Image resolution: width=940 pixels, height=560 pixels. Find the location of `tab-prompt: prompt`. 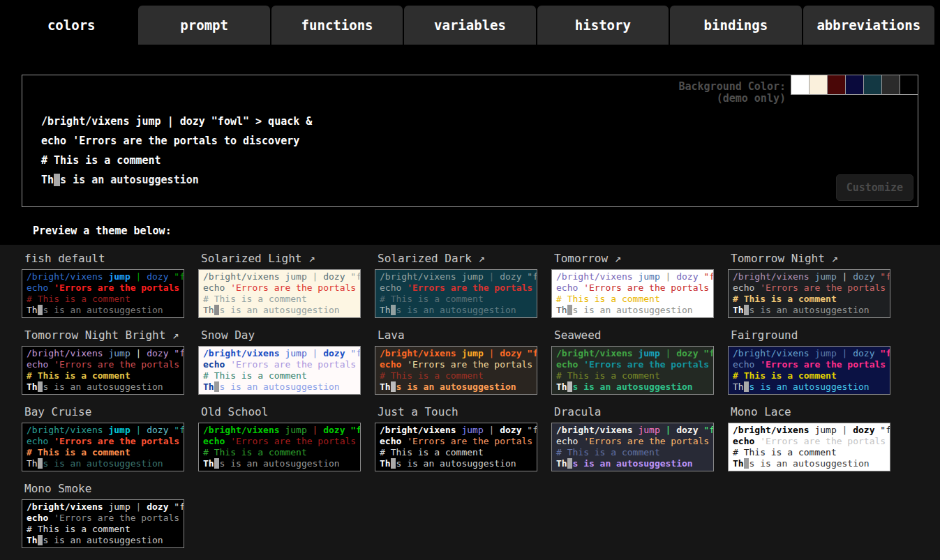

tab-prompt: prompt is located at coordinates (204, 25).